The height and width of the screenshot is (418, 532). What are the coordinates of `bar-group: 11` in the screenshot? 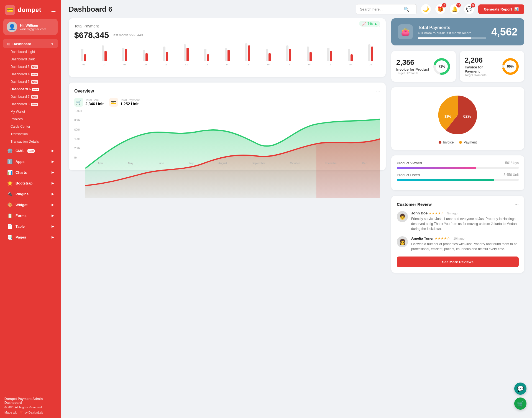 It's located at (166, 56).